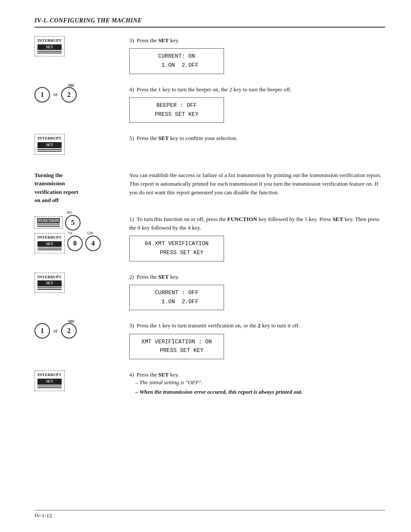  What do you see at coordinates (72, 85) in the screenshot?
I see `sup-arc: ABC` at bounding box center [72, 85].